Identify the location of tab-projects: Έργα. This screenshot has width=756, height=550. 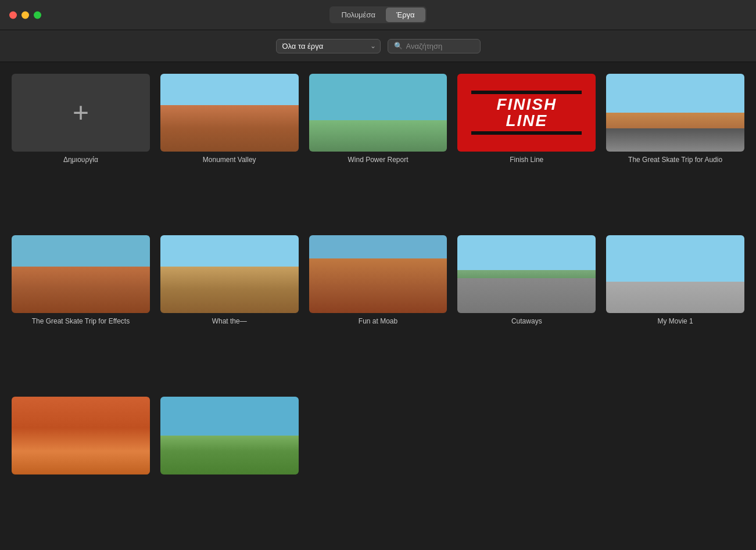
(406, 15).